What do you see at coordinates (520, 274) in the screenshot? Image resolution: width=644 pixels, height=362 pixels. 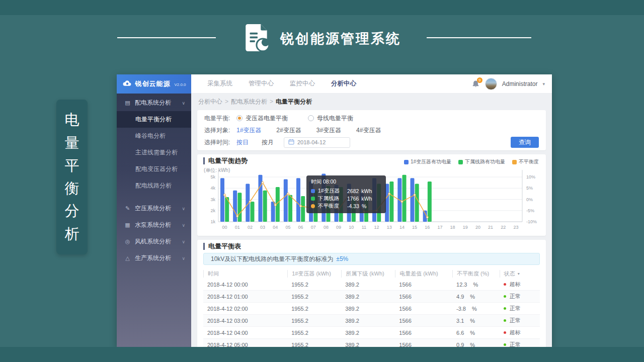 I see `column-header: 状态▾` at bounding box center [520, 274].